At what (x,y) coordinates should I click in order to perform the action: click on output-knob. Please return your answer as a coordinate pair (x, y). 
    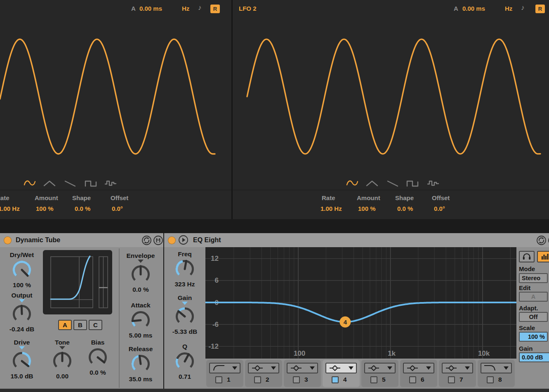
    Looking at the image, I should click on (22, 314).